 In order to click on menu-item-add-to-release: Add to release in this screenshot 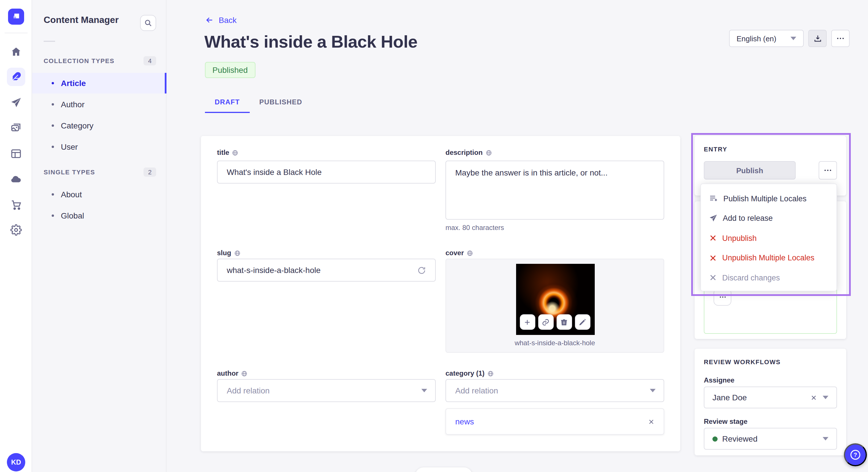, I will do `click(769, 218)`.